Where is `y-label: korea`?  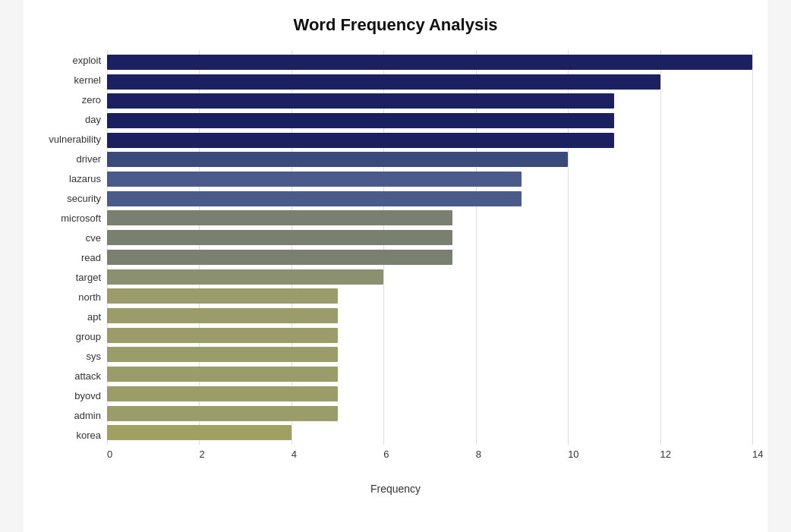 y-label: korea is located at coordinates (73, 435).